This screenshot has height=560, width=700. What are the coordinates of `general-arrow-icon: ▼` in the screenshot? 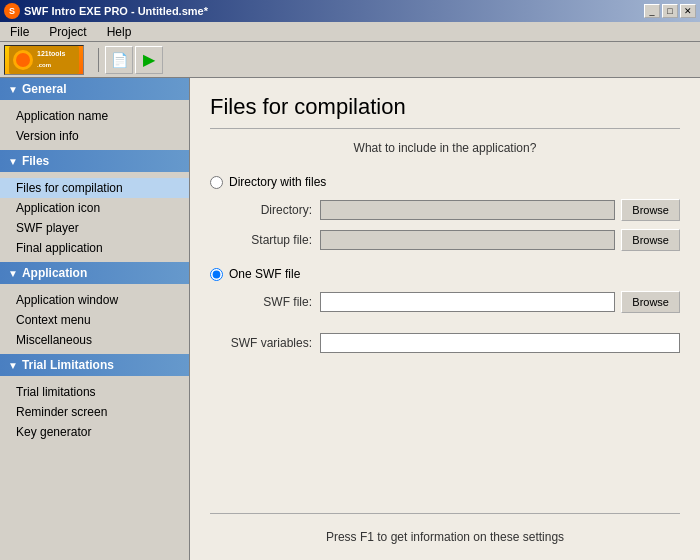 It's located at (13, 90).